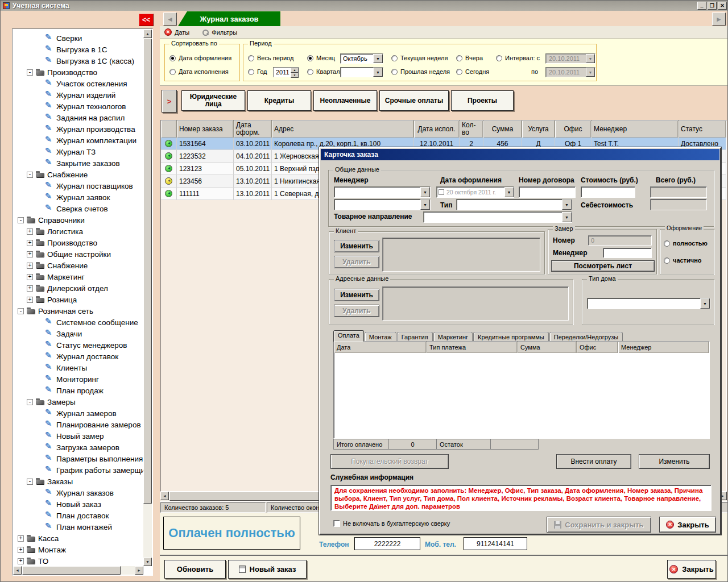 This screenshot has height=582, width=728. Describe the element at coordinates (482, 101) in the screenshot. I see `quick-tab-projects: Проекты` at that location.